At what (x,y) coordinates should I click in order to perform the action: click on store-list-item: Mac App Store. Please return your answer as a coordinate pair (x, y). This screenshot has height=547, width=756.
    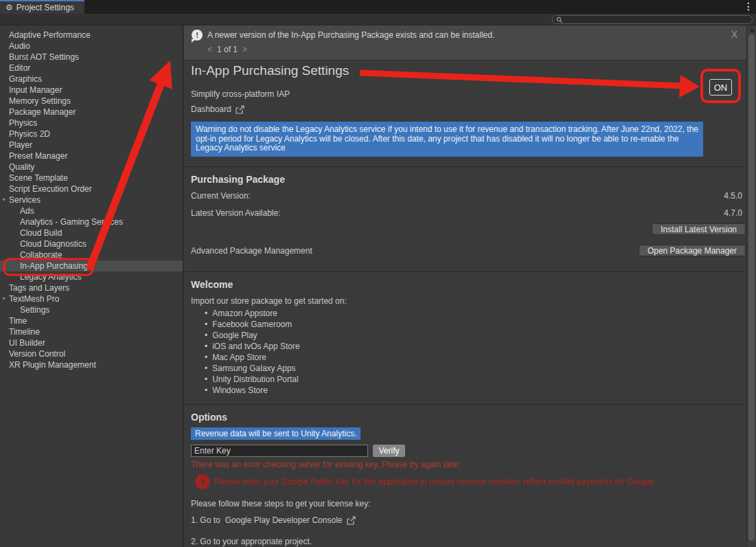
    Looking at the image, I should click on (253, 357).